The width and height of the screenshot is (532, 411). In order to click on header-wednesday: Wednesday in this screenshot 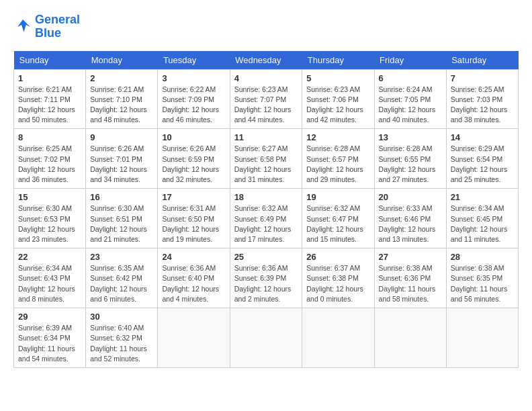, I will do `click(266, 60)`.